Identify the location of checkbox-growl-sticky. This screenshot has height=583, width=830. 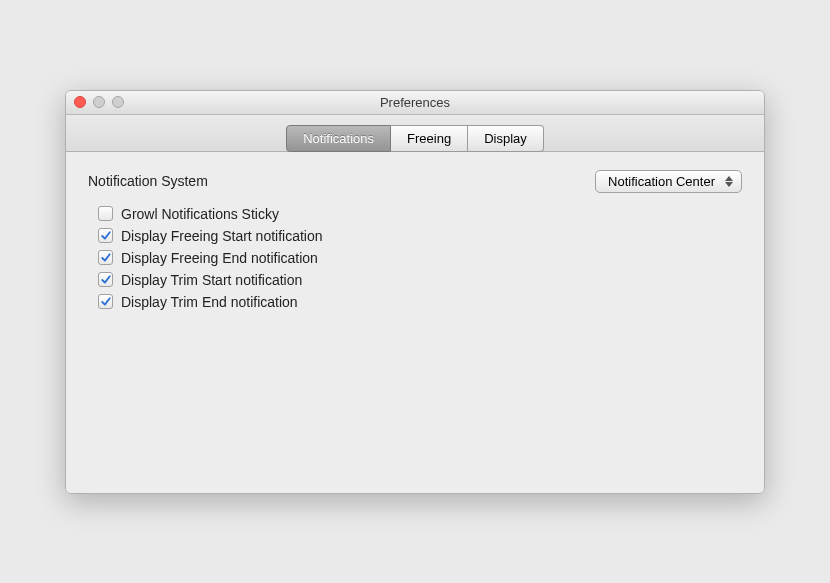
(106, 214).